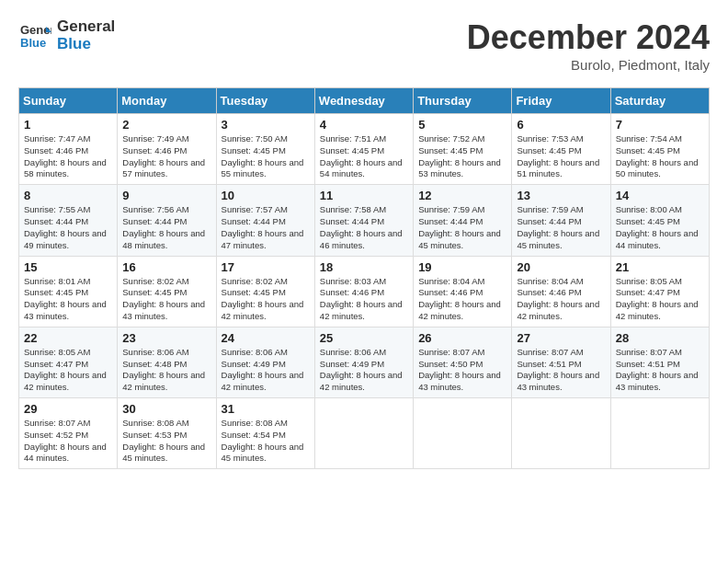 The height and width of the screenshot is (563, 728). What do you see at coordinates (660, 156) in the screenshot?
I see `cell-info: Sunrise: 7:54 AMSunset: 4:45 PMDaylight:…` at bounding box center [660, 156].